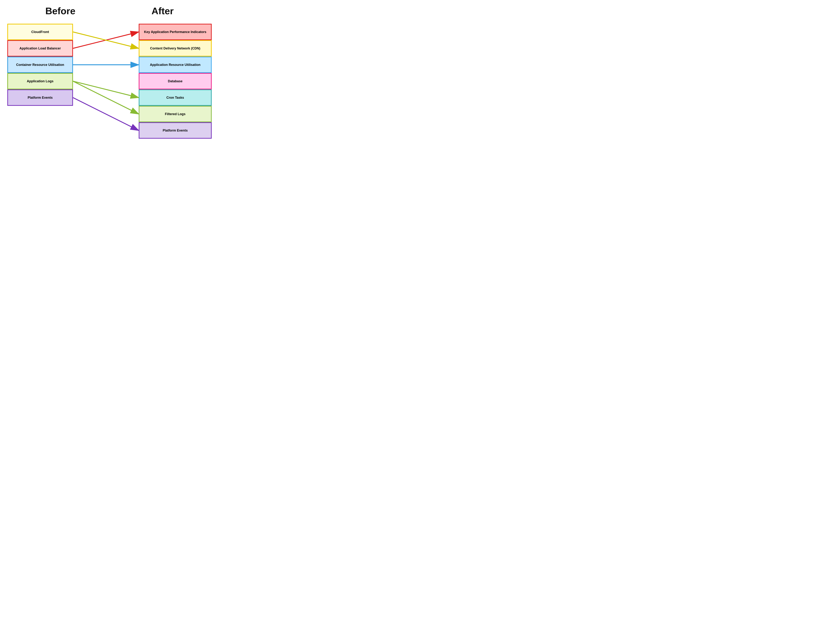 Image resolution: width=840 pixels, height=634 pixels. What do you see at coordinates (175, 49) in the screenshot?
I see `after-cdn: Content Delivery Network (CDN)` at bounding box center [175, 49].